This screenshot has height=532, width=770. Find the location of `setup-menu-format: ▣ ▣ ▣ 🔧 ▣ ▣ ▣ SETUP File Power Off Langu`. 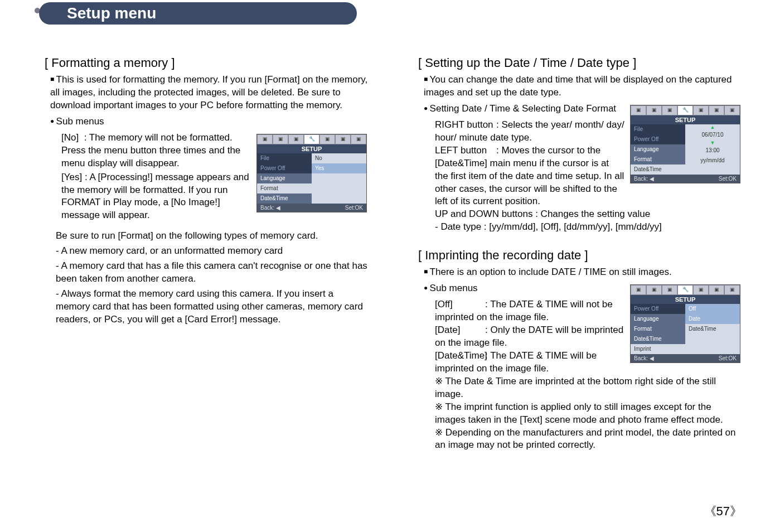

setup-menu-format: ▣ ▣ ▣ 🔧 ▣ ▣ ▣ SETUP File Power Off Langu is located at coordinates (312, 173).